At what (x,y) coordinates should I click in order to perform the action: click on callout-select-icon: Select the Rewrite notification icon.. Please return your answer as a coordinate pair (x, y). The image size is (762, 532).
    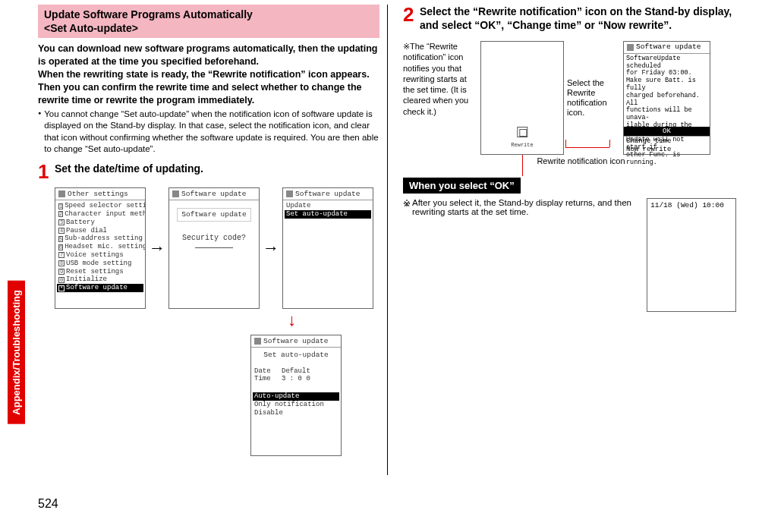
    Looking at the image, I should click on (594, 99).